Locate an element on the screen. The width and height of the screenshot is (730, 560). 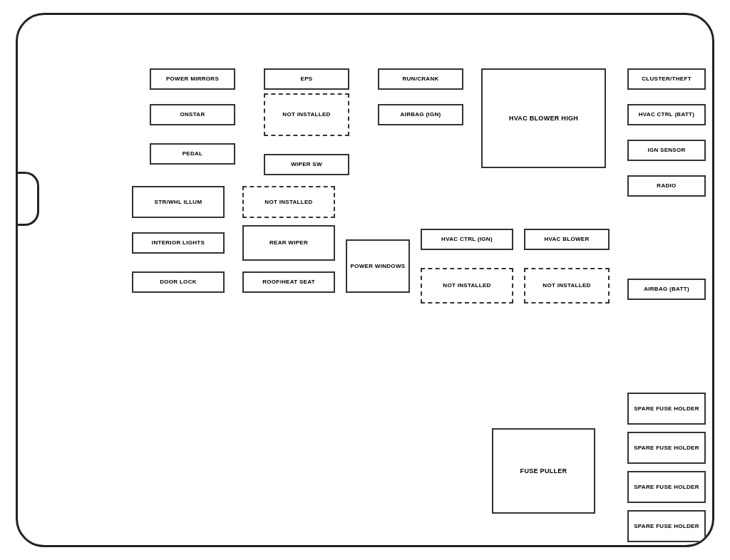
hvac-blower: HVAC BLOWER is located at coordinates (567, 239).